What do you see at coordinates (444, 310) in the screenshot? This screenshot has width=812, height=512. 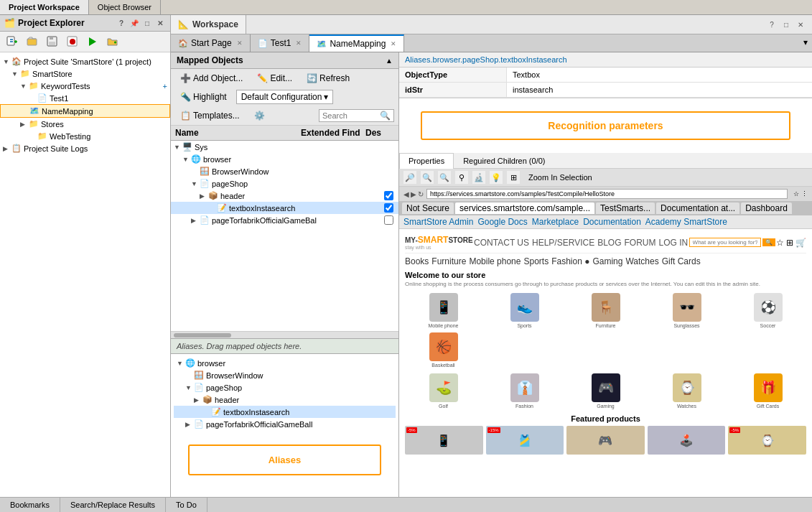 I see `product-mobile: 📱 Mobile phone` at bounding box center [444, 310].